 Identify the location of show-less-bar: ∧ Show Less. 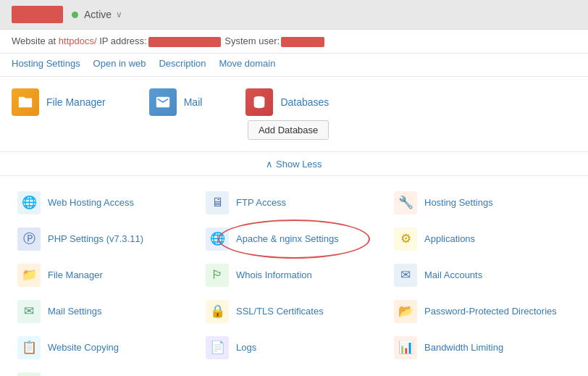
(294, 164).